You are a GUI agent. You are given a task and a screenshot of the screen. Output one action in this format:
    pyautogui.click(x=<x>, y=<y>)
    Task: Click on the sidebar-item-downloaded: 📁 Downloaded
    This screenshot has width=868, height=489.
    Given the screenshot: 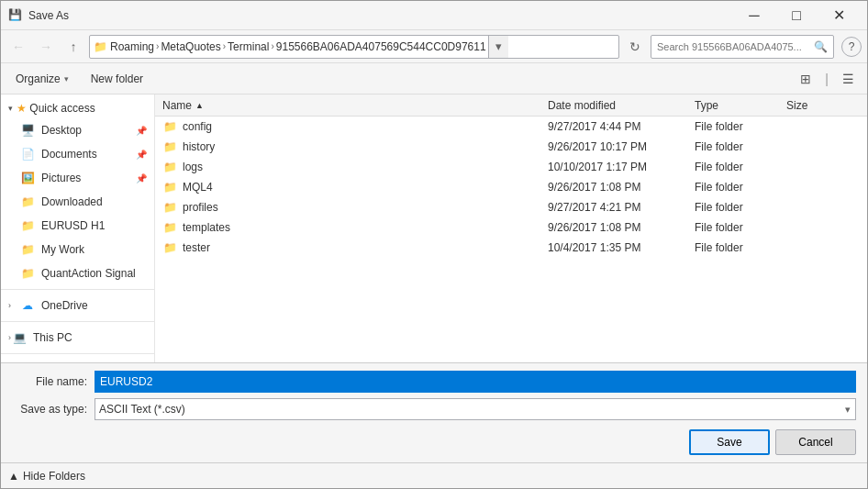 What is the action you would take?
    pyautogui.click(x=77, y=202)
    